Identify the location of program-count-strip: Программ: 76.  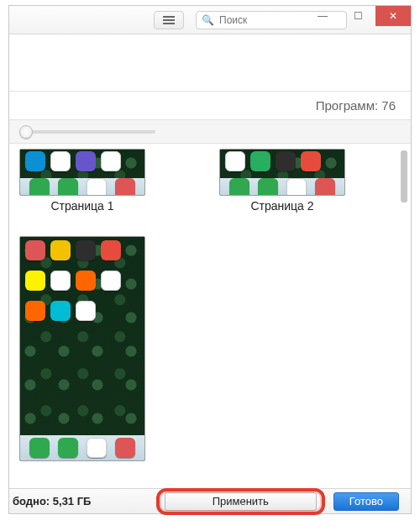
(210, 106).